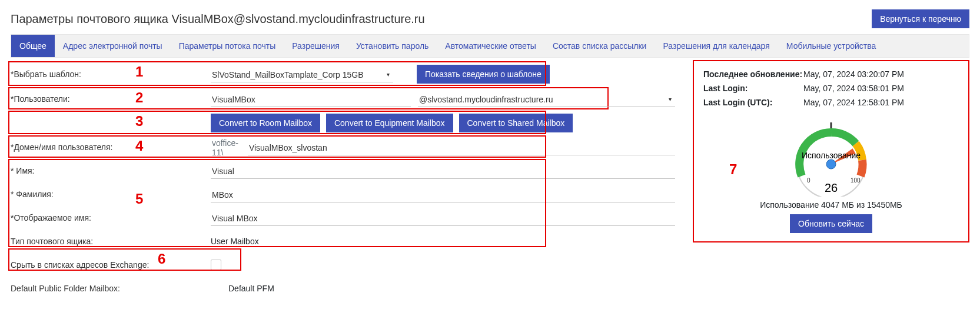 This screenshot has height=309, width=980. What do you see at coordinates (235, 241) in the screenshot?
I see `mailbox-type-value: User Mailbox` at bounding box center [235, 241].